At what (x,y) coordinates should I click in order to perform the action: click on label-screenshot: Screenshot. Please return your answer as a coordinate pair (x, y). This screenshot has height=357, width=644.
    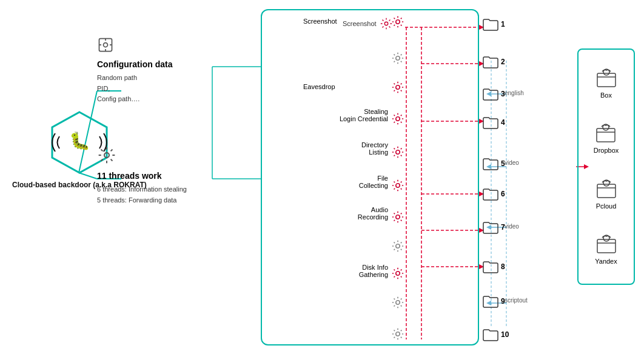
    Looking at the image, I should click on (320, 21).